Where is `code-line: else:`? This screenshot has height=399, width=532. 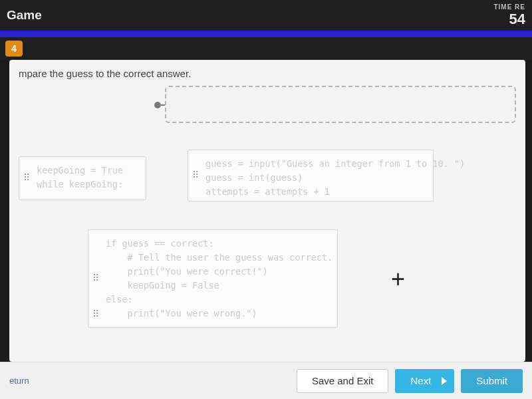 code-line: else: is located at coordinates (217, 299).